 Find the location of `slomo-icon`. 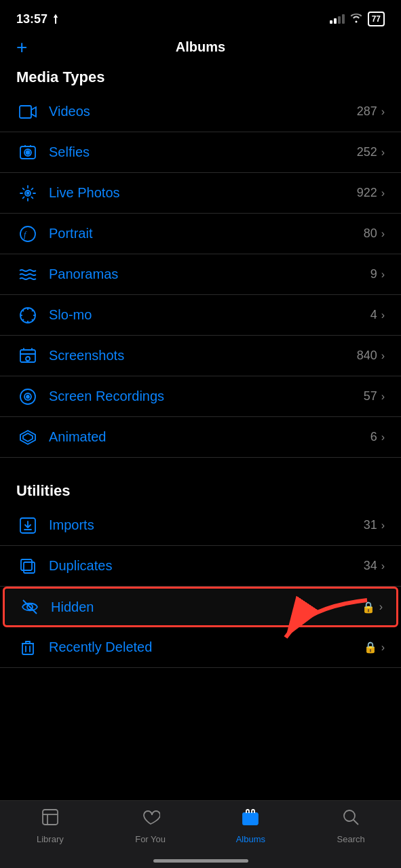

slomo-icon is located at coordinates (28, 315).